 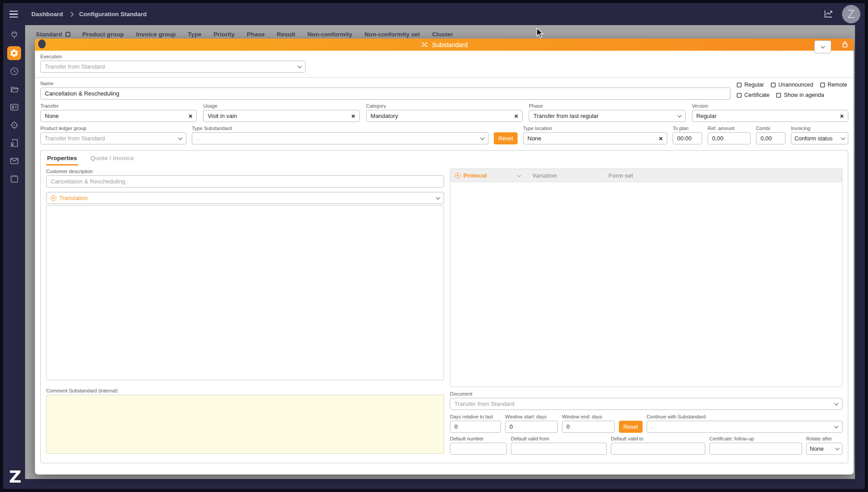 What do you see at coordinates (458, 176) in the screenshot?
I see `plus-icon: +` at bounding box center [458, 176].